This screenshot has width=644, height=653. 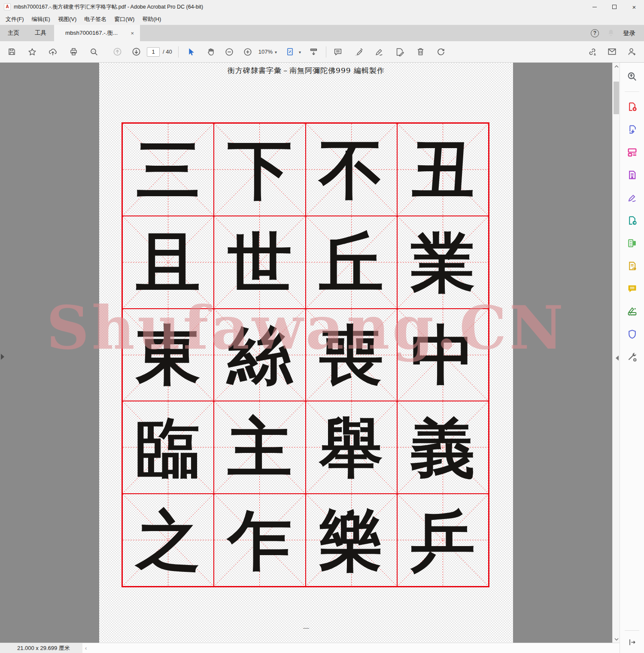 I want to click on grid-cell: 乍, so click(x=259, y=540).